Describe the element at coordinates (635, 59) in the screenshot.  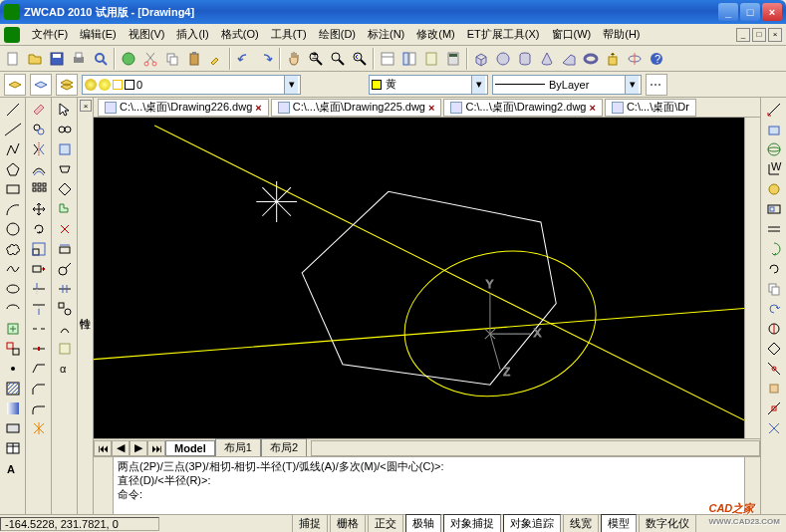
I see `revolve-button` at that location.